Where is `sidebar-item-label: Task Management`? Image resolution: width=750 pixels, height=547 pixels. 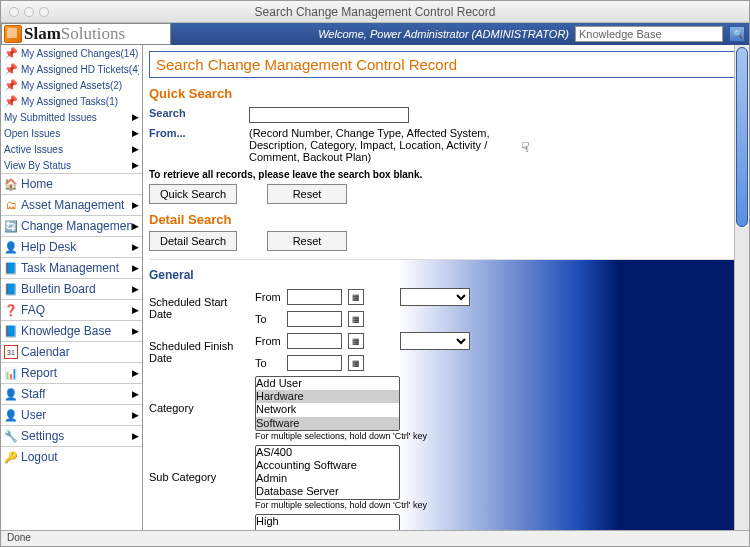
sidebar-item-label: Task Management is located at coordinates (70, 268).